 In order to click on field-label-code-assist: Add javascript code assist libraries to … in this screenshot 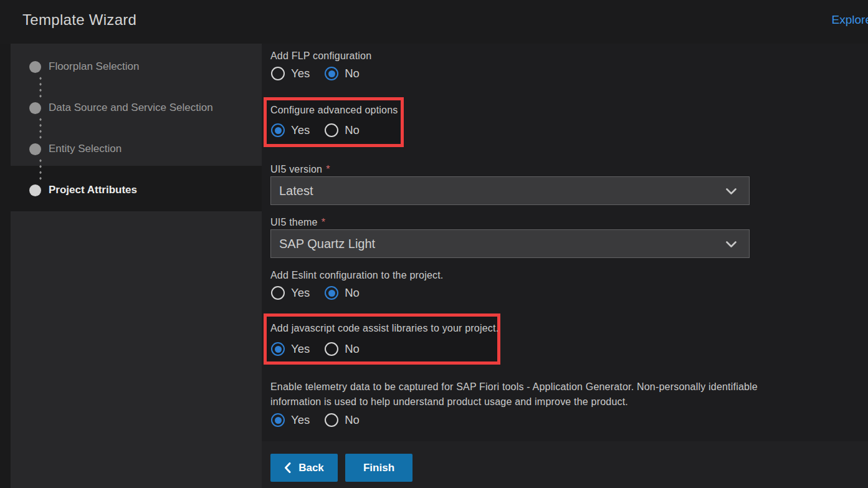, I will do `click(384, 328)`.